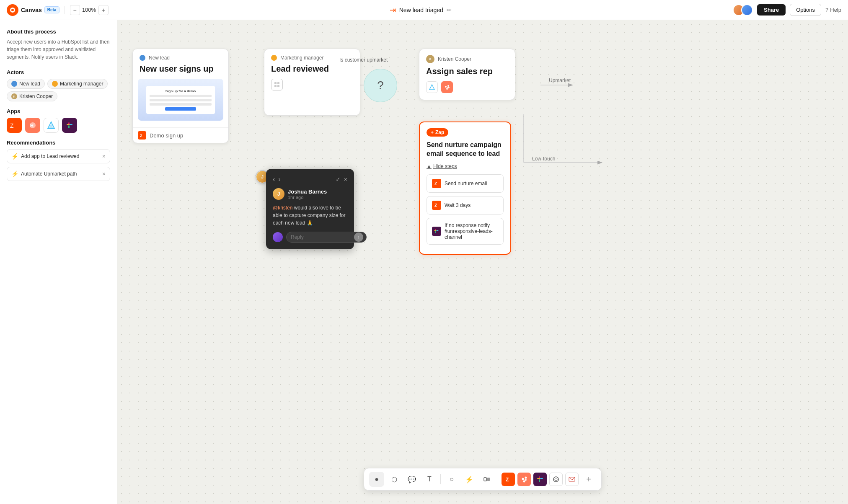  What do you see at coordinates (544, 159) in the screenshot?
I see `svg-text: Low-touch` at bounding box center [544, 159].